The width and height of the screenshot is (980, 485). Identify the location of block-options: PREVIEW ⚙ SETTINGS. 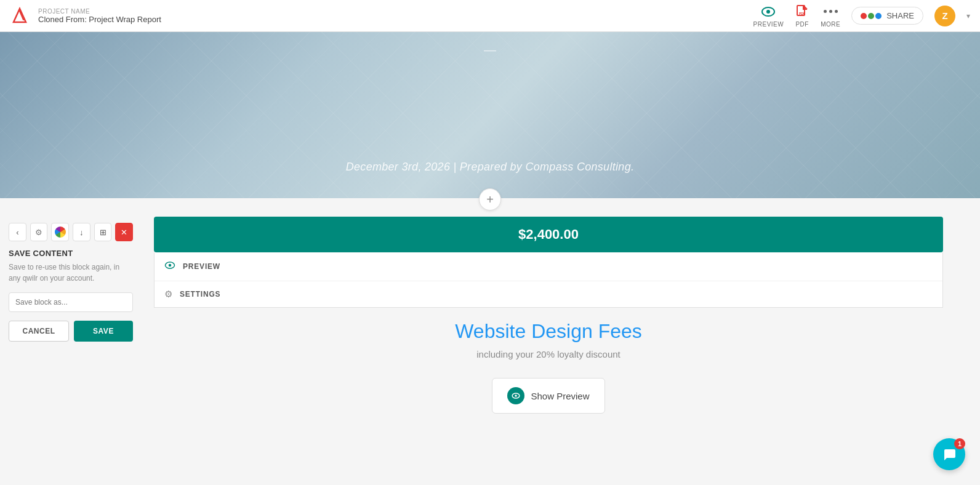
(548, 280).